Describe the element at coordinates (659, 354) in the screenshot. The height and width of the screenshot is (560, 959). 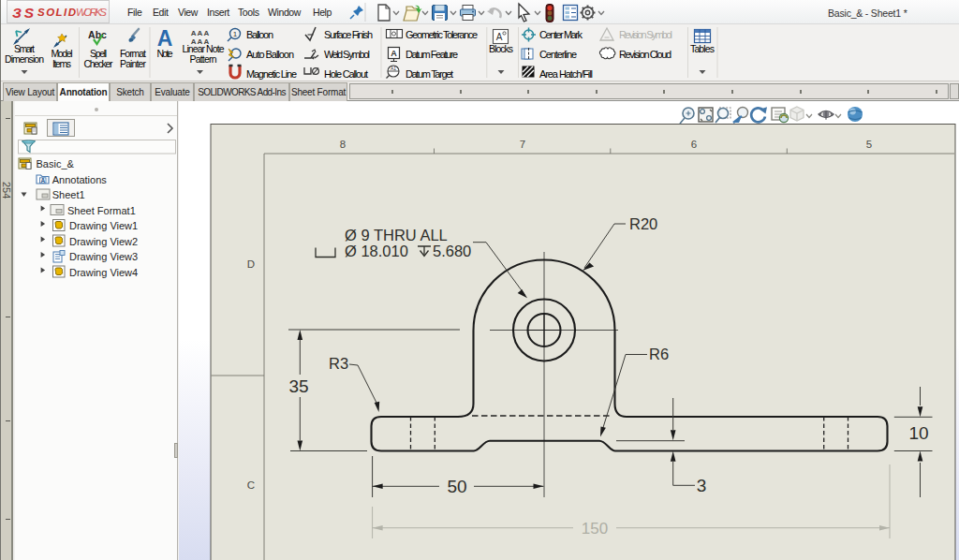
I see `svg-text: R6` at that location.